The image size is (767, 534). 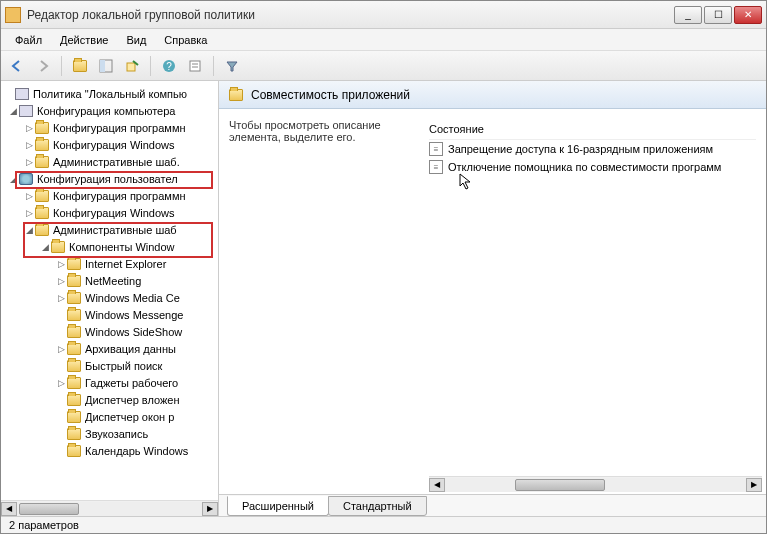 What do you see at coordinates (9, 94) in the screenshot?
I see `expander-icon` at bounding box center [9, 94].